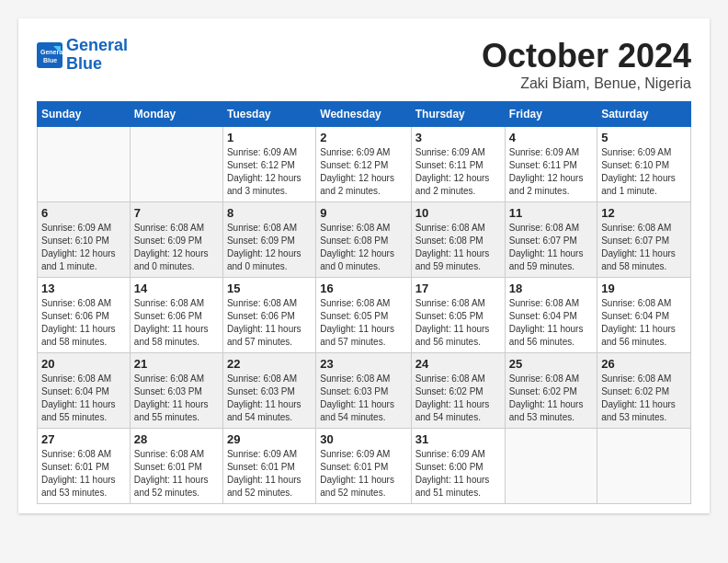 The height and width of the screenshot is (563, 728). Describe the element at coordinates (363, 138) in the screenshot. I see `day-number: 2` at that location.